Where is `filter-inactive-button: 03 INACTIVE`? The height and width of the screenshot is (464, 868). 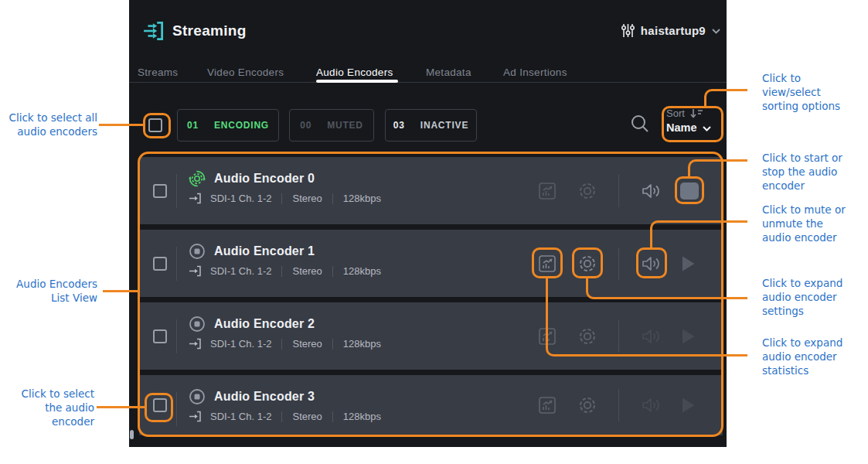
filter-inactive-button: 03 INACTIVE is located at coordinates (431, 125).